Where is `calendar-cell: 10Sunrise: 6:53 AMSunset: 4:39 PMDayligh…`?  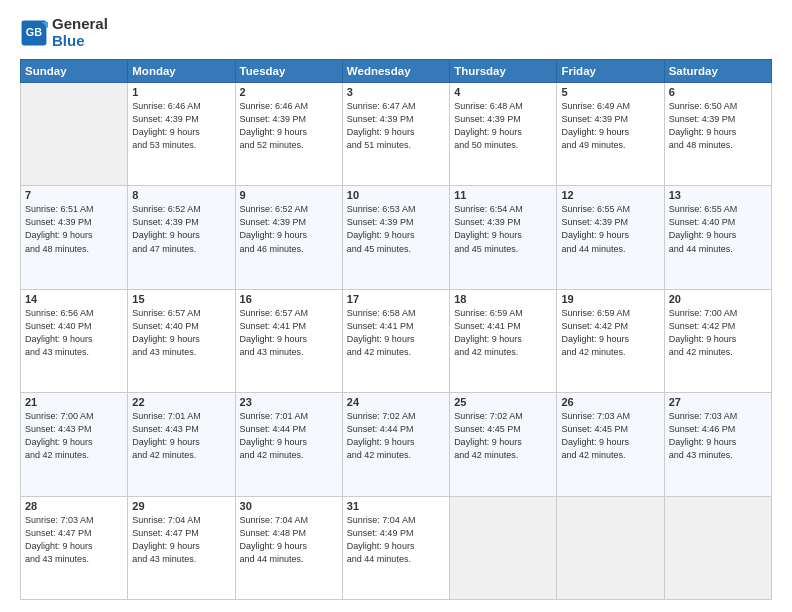 calendar-cell: 10Sunrise: 6:53 AMSunset: 4:39 PMDayligh… is located at coordinates (396, 238).